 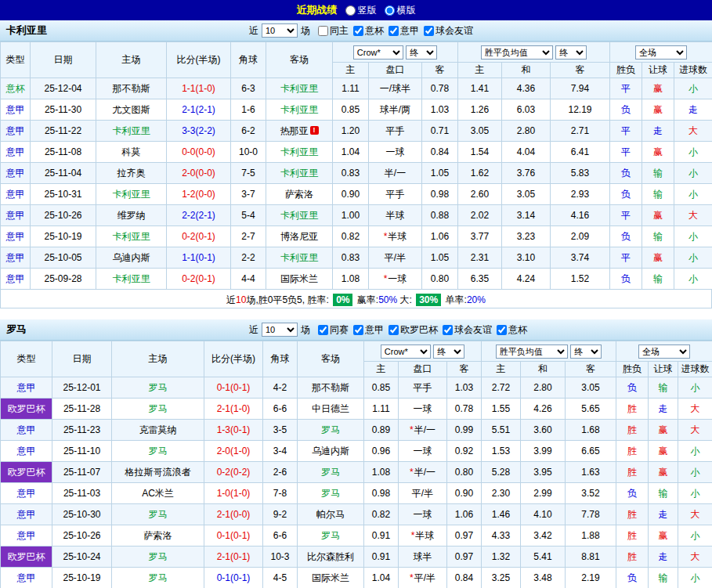 What do you see at coordinates (158, 431) in the screenshot?
I see `home-team-cell: 克雷莫纳` at bounding box center [158, 431].